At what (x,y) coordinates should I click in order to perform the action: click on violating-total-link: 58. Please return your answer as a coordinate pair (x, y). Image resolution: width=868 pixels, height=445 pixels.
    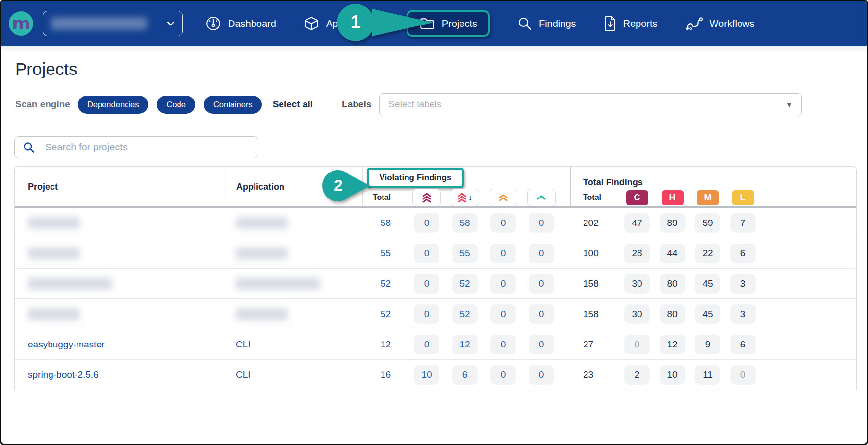
    Looking at the image, I should click on (385, 223).